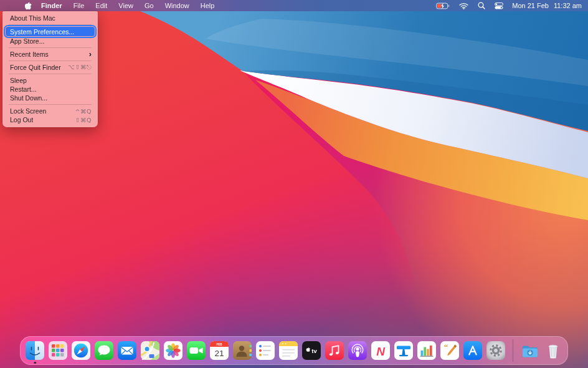 Image resolution: width=588 pixels, height=368 pixels. Describe the element at coordinates (219, 344) in the screenshot. I see `svg-text: FEB` at that location.